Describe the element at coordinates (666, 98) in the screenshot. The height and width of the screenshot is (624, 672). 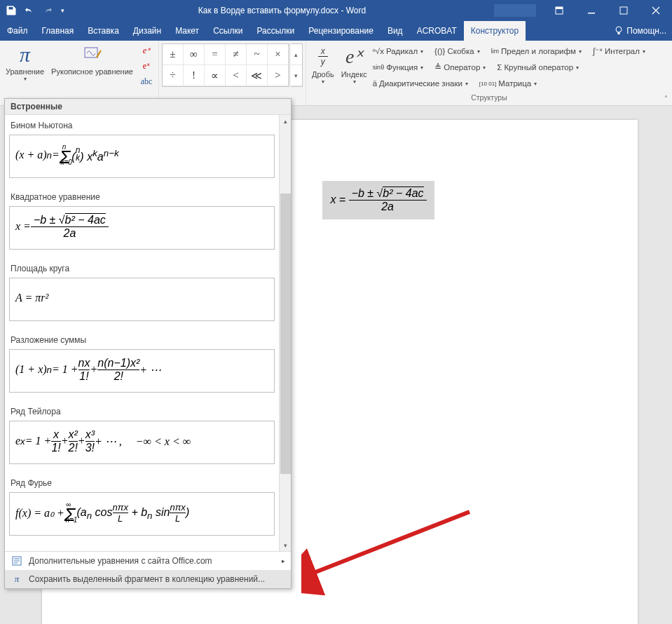
I see `collapse-ribbon-icon: ˄` at that location.